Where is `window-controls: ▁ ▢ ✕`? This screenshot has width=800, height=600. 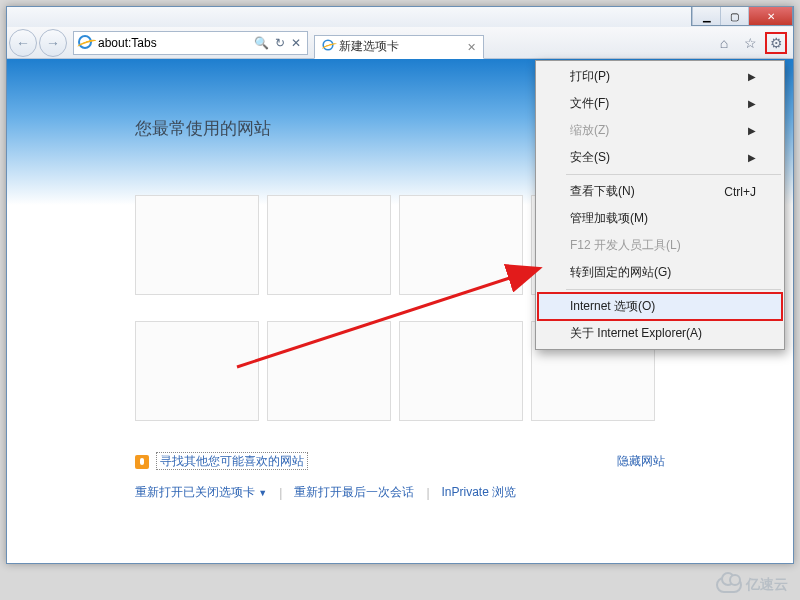
window-controls: ▁ ▢ ✕ is located at coordinates (742, 16).